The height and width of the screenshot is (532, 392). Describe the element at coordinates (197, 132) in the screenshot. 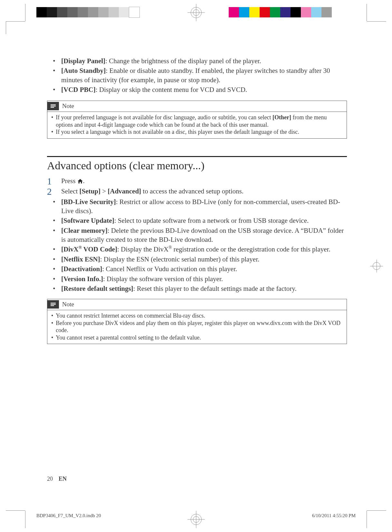

I see `note-item: •If you select a language which is not a…` at that location.